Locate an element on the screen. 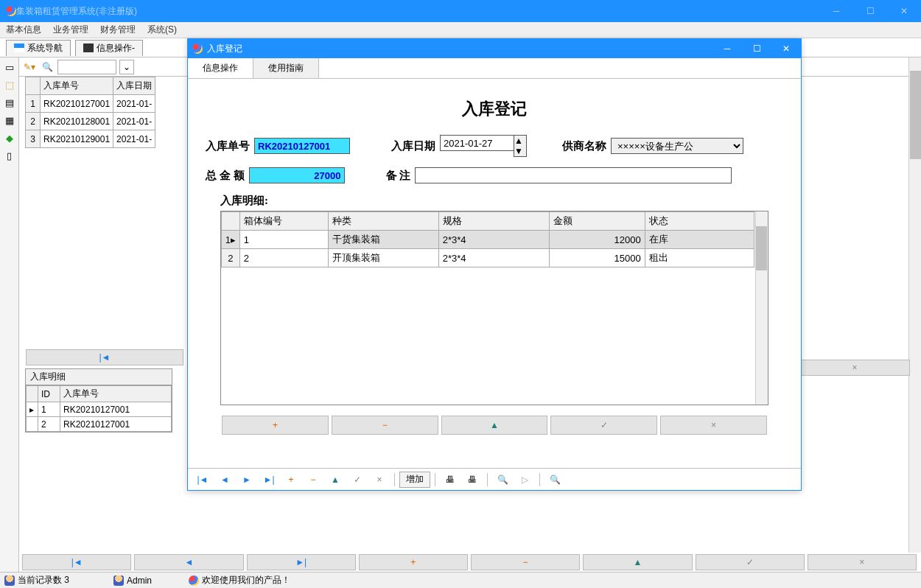  cell-amount-1: 12000 is located at coordinates (597, 240).